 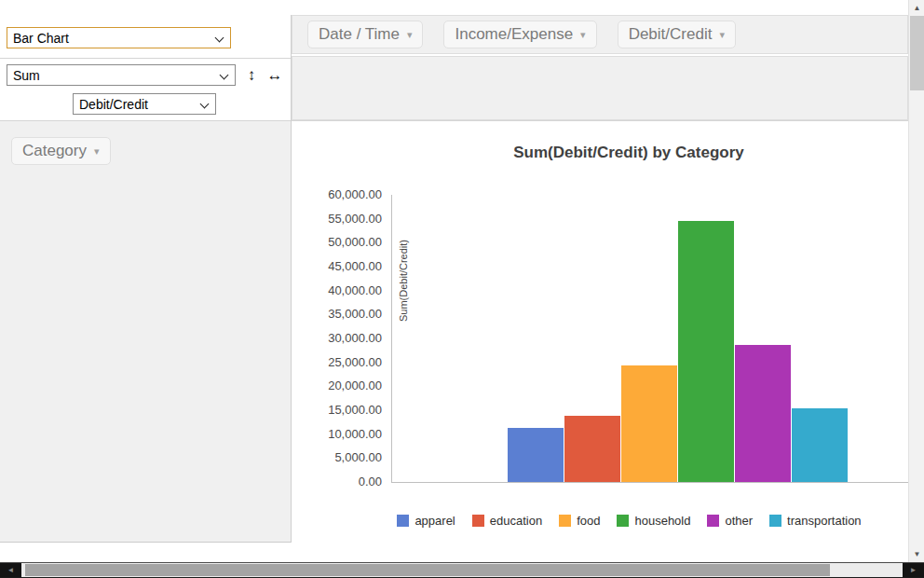 What do you see at coordinates (600, 88) in the screenshot?
I see `column-attributes-drop-zone` at bounding box center [600, 88].